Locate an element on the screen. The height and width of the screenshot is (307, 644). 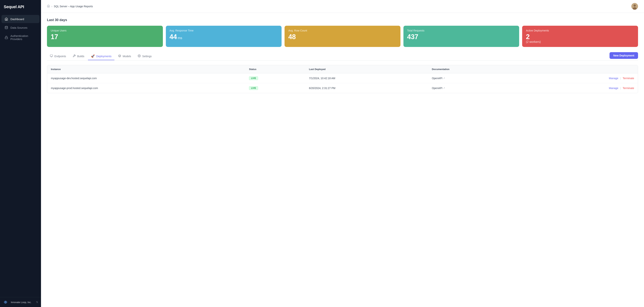
status-badge-2: LIVE is located at coordinates (254, 88).